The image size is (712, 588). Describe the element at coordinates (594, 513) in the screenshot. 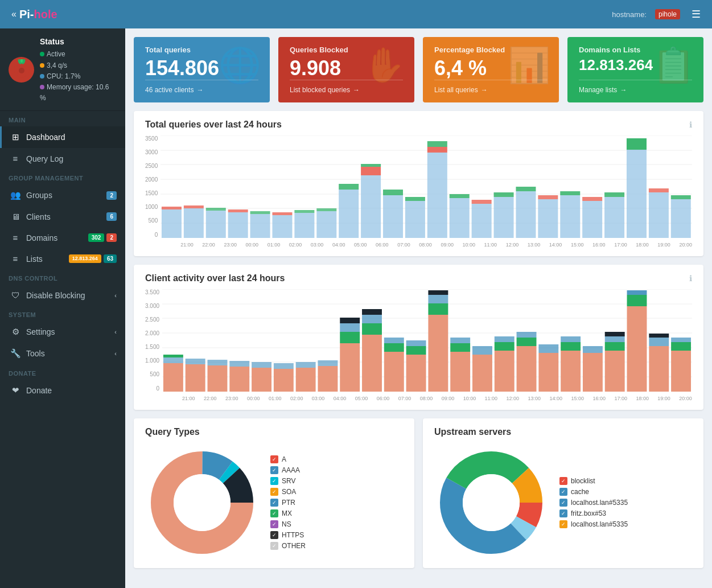

I see `legend-item-fritz: ✓ fritz.box#53` at that location.